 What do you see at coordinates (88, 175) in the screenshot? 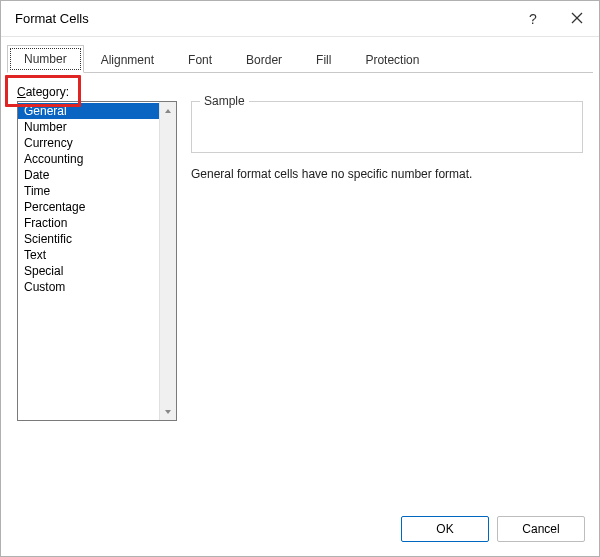
I see `category-item: Date` at bounding box center [88, 175].